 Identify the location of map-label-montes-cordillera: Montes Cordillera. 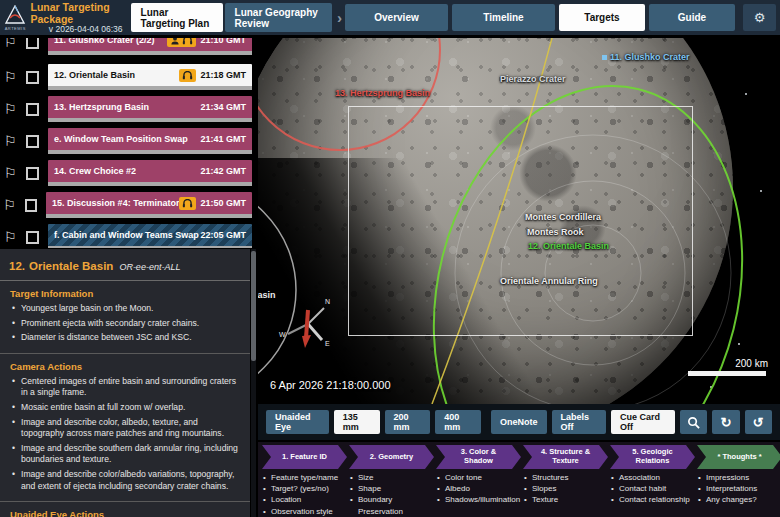
(563, 217).